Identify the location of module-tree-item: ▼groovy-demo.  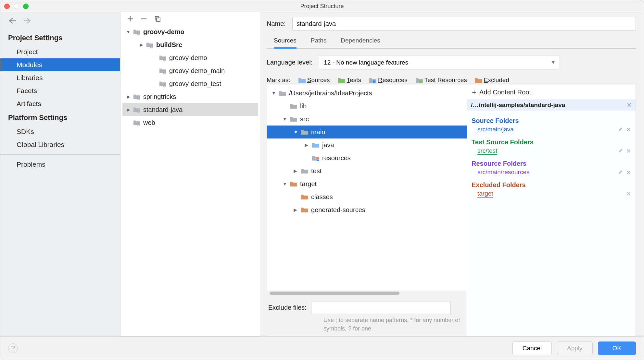
(190, 32).